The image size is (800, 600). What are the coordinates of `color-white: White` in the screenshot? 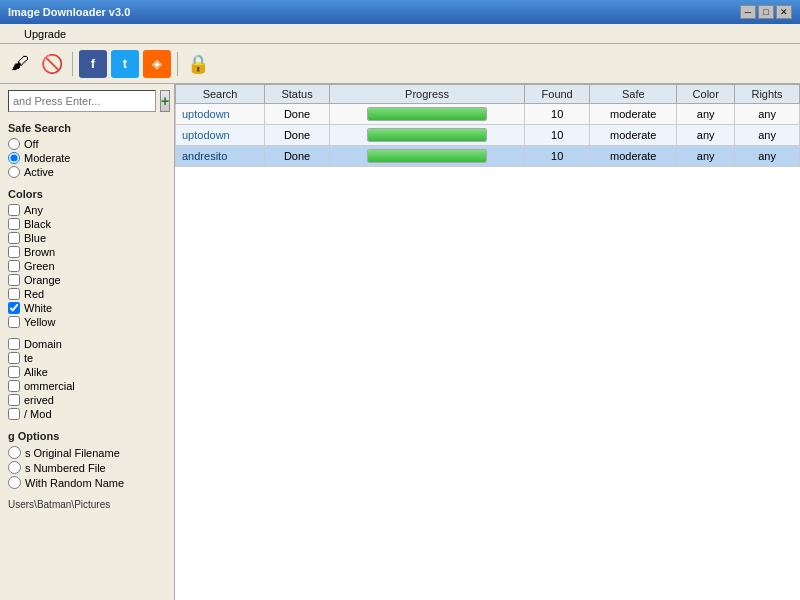 It's located at (87, 308).